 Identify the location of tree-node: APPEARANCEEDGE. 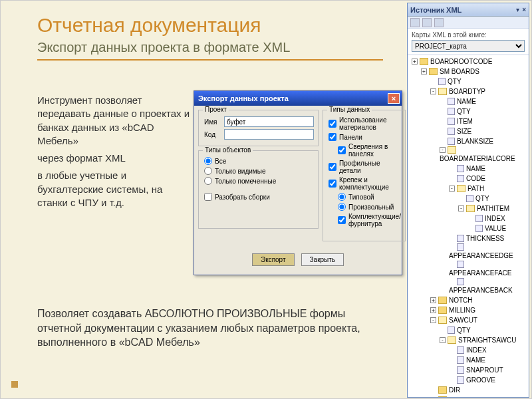
(488, 252).